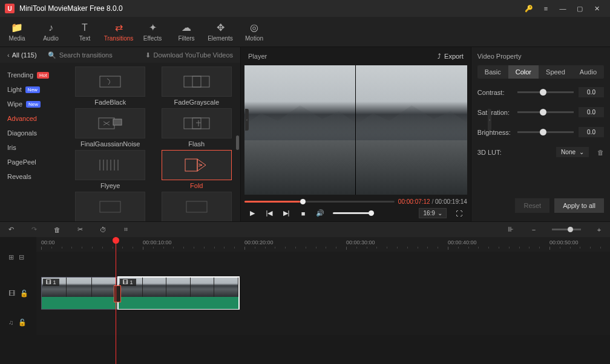 Image resolution: width=610 pixels, height=364 pixels. I want to click on lut-value: None, so click(568, 152).